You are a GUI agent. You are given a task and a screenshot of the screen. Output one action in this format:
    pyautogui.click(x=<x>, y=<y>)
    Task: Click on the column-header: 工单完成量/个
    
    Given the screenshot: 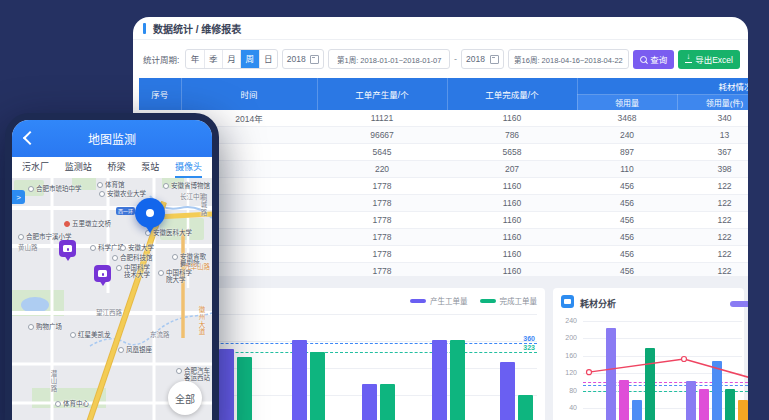 What is the action you would take?
    pyautogui.click(x=512, y=94)
    